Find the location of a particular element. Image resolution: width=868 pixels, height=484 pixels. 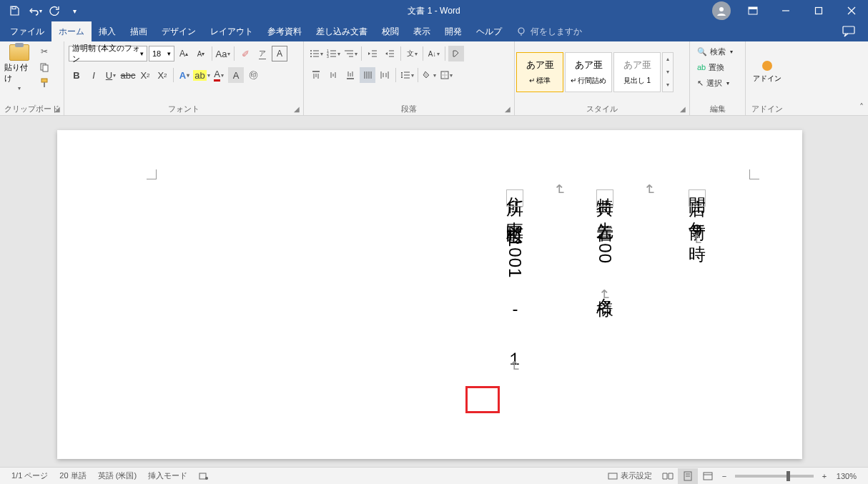

zoom-out-button: − is located at coordinates (724, 476).